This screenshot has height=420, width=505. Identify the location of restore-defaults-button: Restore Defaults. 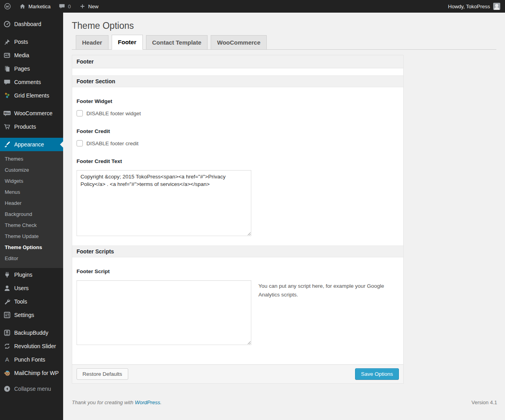
(103, 374).